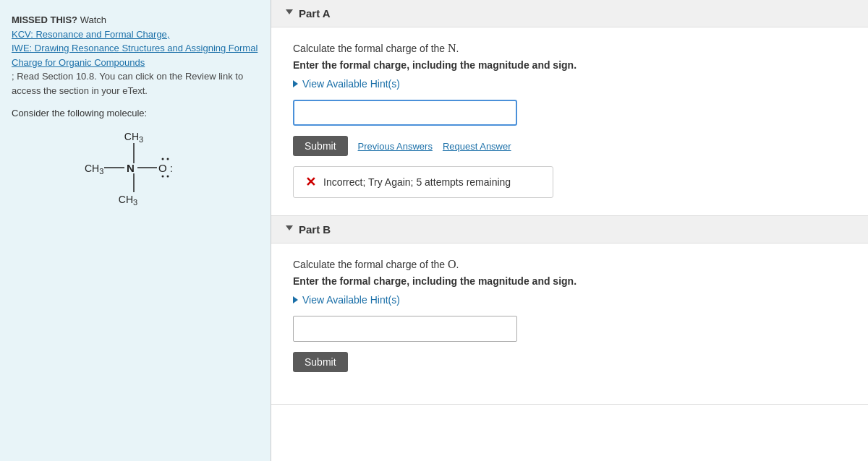  What do you see at coordinates (90, 35) in the screenshot?
I see `kcv-link: KCV: Resonance and Formal Charge,` at bounding box center [90, 35].